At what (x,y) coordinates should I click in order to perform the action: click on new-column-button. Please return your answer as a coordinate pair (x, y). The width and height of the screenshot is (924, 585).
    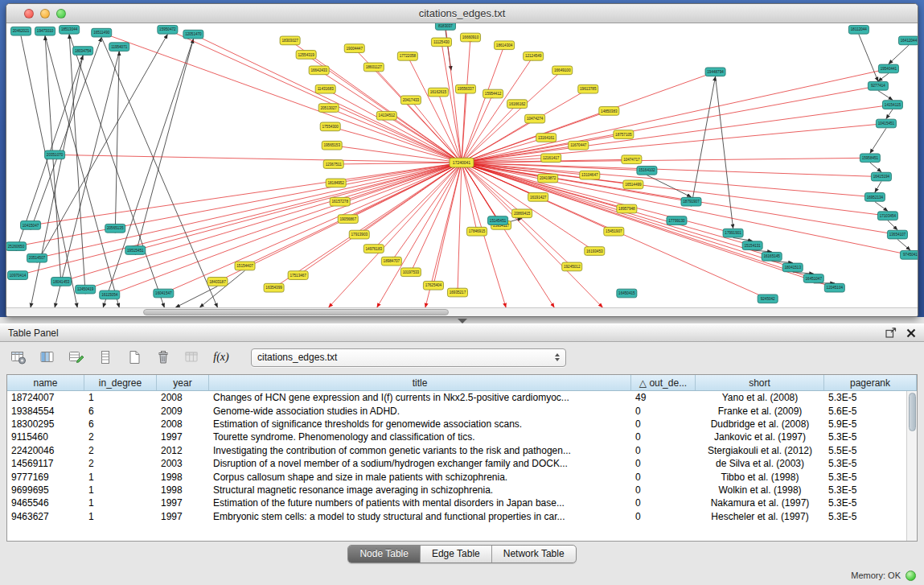
    Looking at the image, I should click on (76, 357).